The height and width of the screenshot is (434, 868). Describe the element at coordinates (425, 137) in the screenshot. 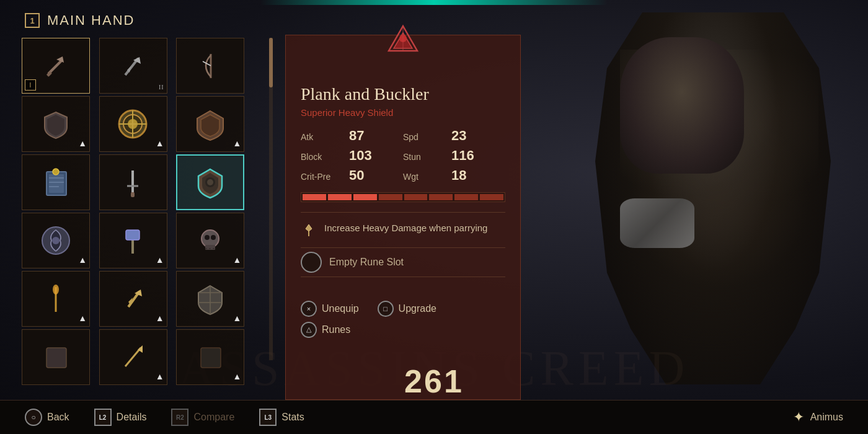

I see `stat-label-spd: Spd` at that location.